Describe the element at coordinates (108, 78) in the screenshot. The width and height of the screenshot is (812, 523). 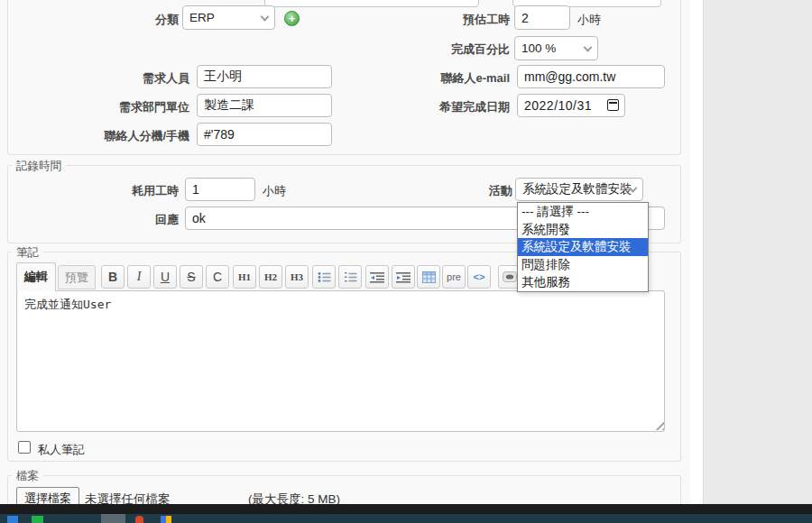
I see `requester-label: 需求人員` at that location.